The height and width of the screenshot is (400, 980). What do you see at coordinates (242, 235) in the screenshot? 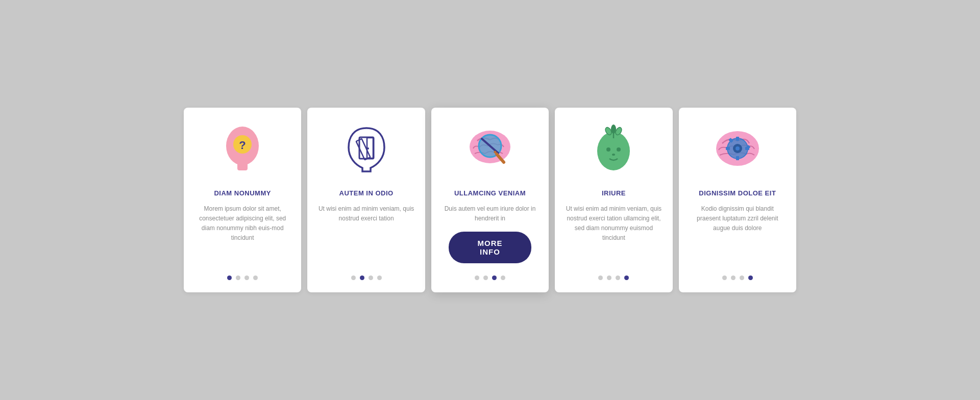
I see `card-1-text: Morem ipsum dolor sit amet, consectetuer…` at bounding box center [242, 235].